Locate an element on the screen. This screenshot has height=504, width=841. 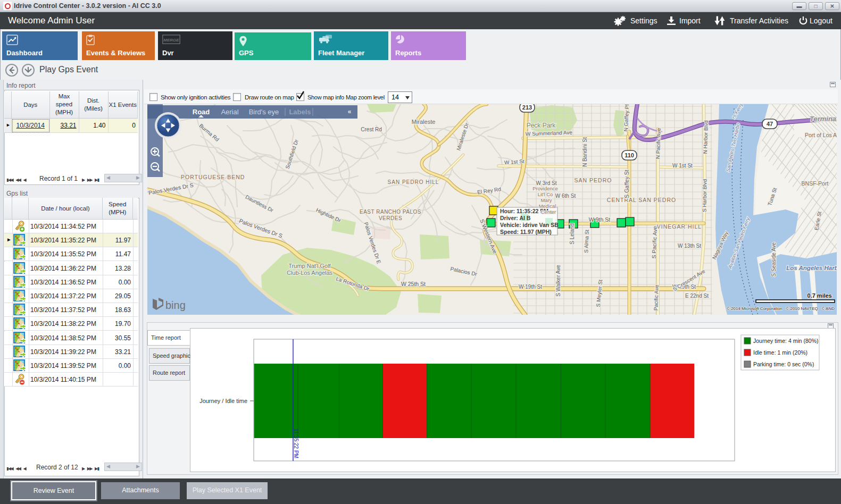
svg-text: SAN PEDRO is located at coordinates (594, 180).